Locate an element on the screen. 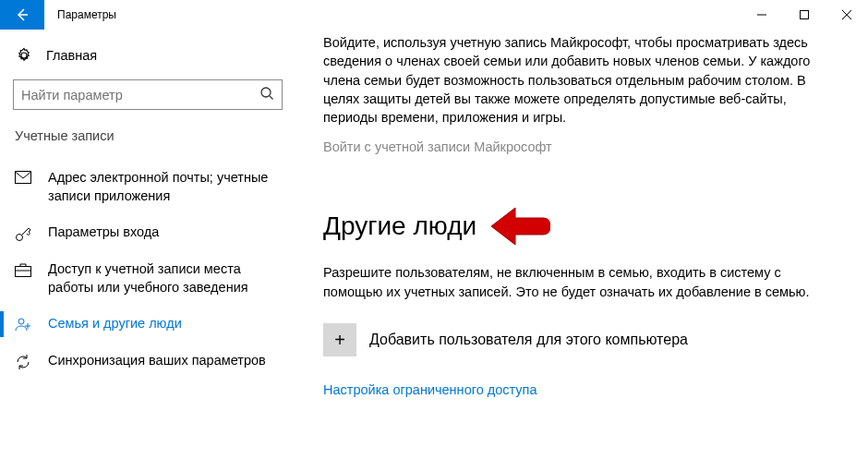 This screenshot has height=471, width=868. sidebar-item-sync: Синхронизация ваших параметров is located at coordinates (148, 361).